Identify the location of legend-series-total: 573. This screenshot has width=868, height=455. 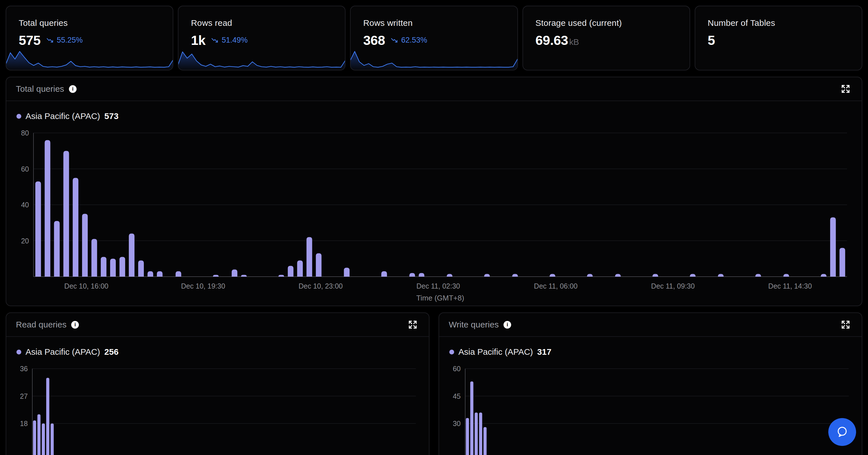
(112, 116).